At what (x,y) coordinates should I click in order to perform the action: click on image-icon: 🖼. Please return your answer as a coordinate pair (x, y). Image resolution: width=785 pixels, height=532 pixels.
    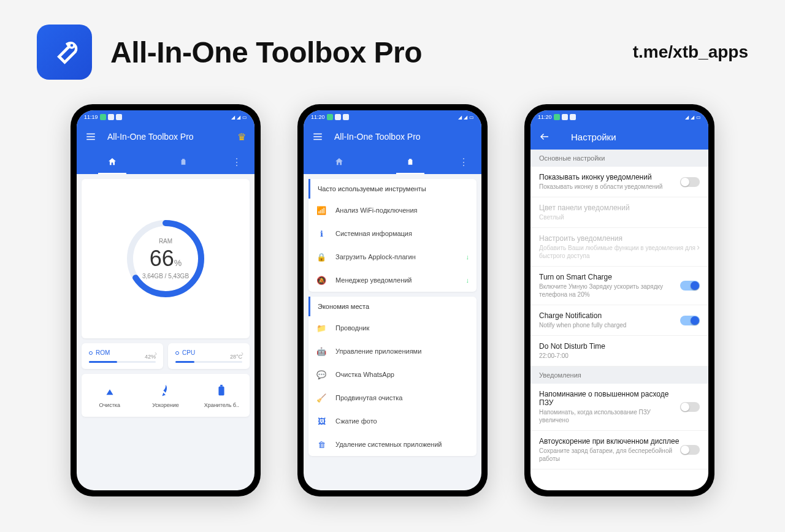
    Looking at the image, I should click on (321, 421).